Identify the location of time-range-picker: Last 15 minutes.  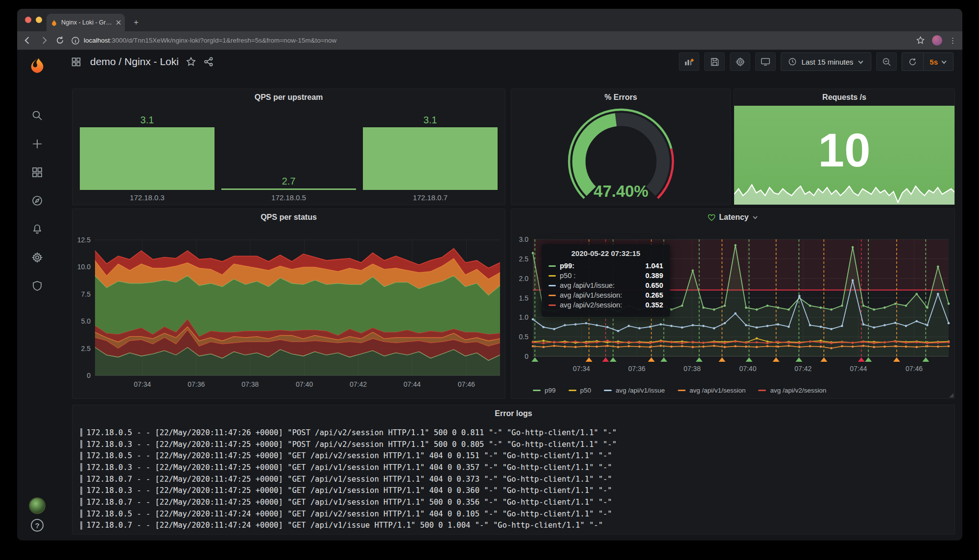
(826, 62).